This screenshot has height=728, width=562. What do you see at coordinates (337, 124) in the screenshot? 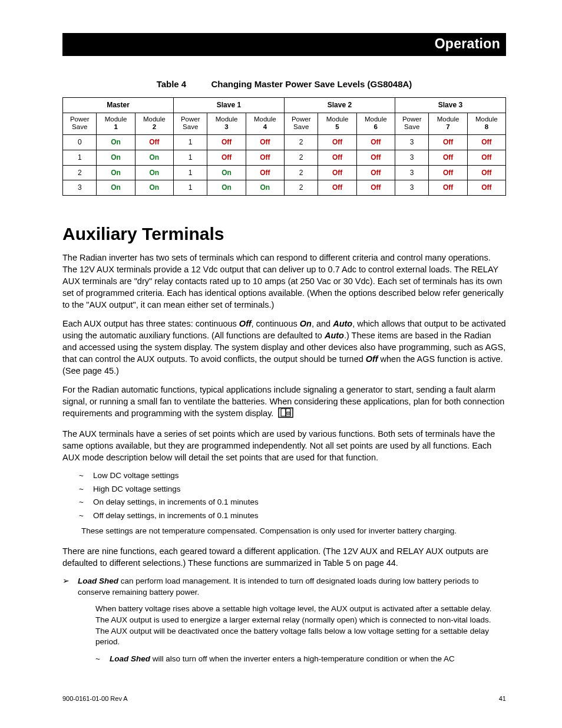
I see `subhead-cell: Module5` at bounding box center [337, 124].